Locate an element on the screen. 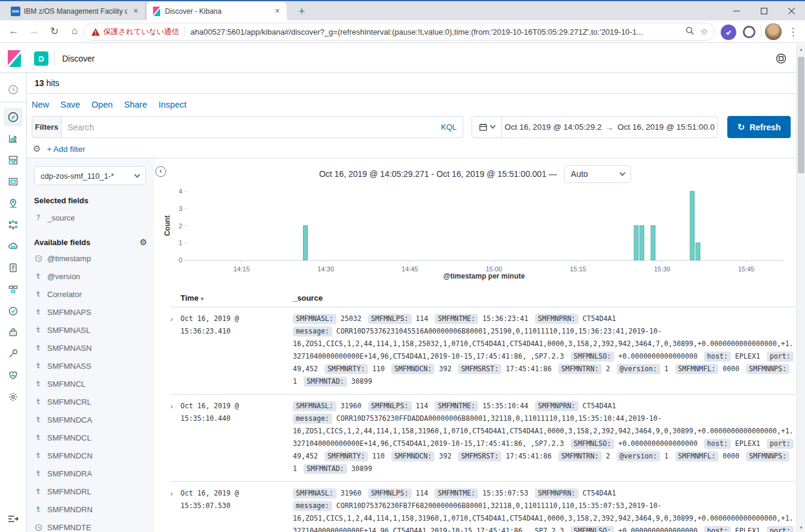 This screenshot has height=532, width=805. field-item-SMFMNDRN: tSMFMNDRN is located at coordinates (91, 509).